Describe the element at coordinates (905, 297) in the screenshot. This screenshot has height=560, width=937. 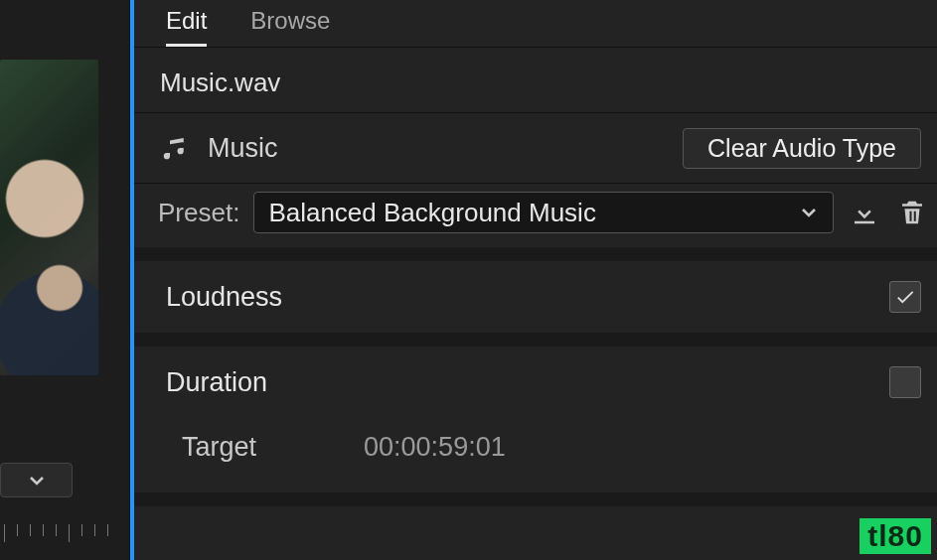
I see `loudness-checkbox` at that location.